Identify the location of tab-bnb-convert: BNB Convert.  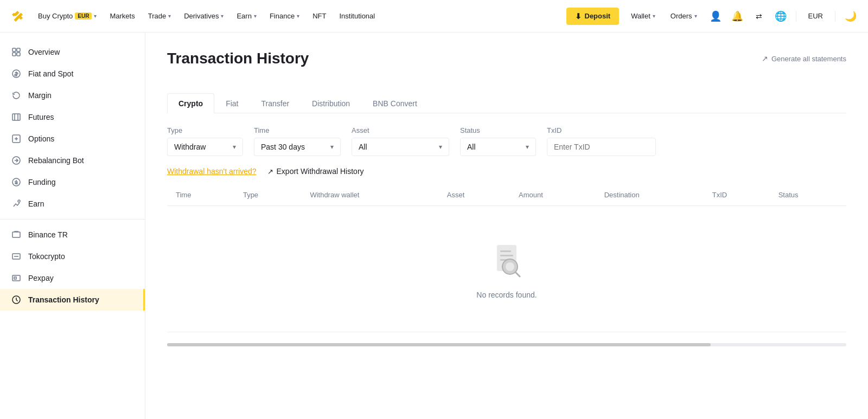
(395, 103).